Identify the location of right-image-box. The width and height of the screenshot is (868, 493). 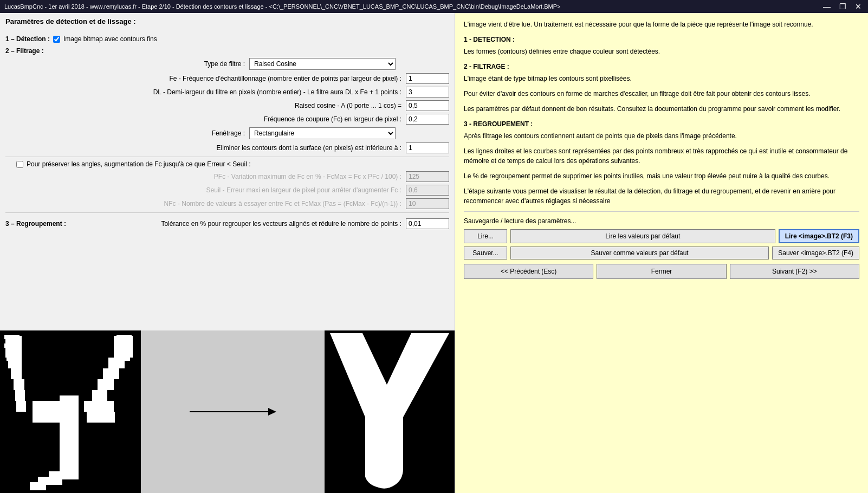
(390, 412).